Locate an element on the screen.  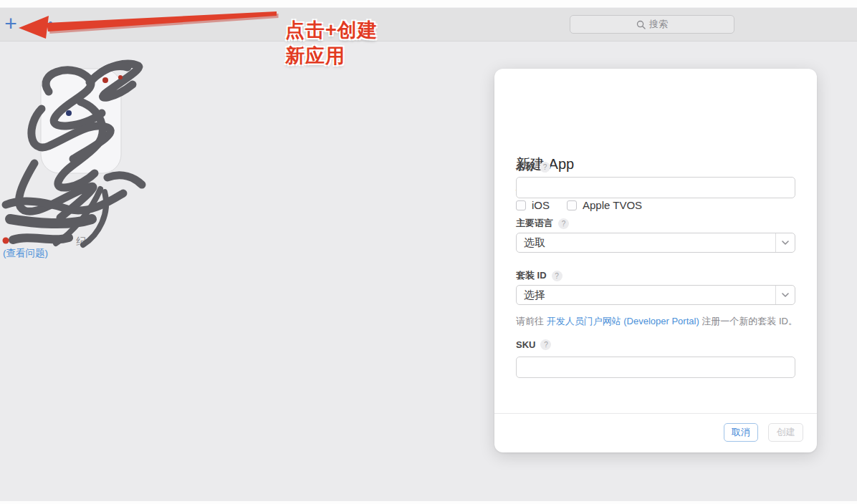
bundle-id-select: 选择 is located at coordinates (656, 295).